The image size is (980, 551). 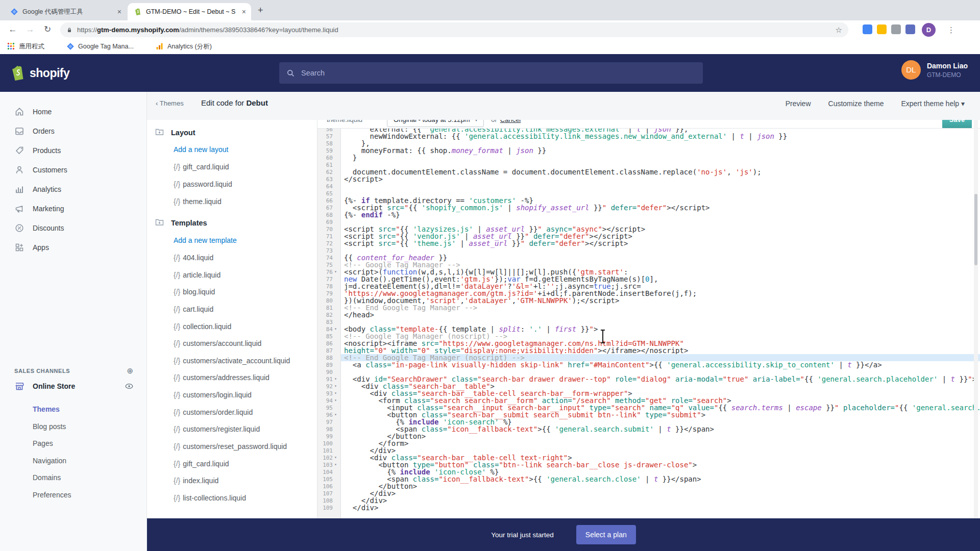 What do you see at coordinates (19, 189) in the screenshot?
I see `analytics-icon` at bounding box center [19, 189].